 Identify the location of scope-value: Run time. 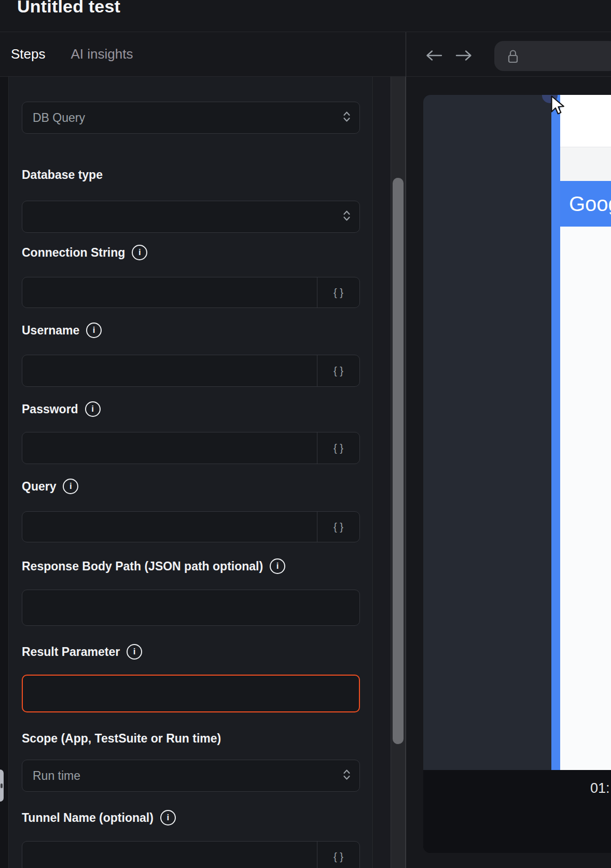
(51, 776).